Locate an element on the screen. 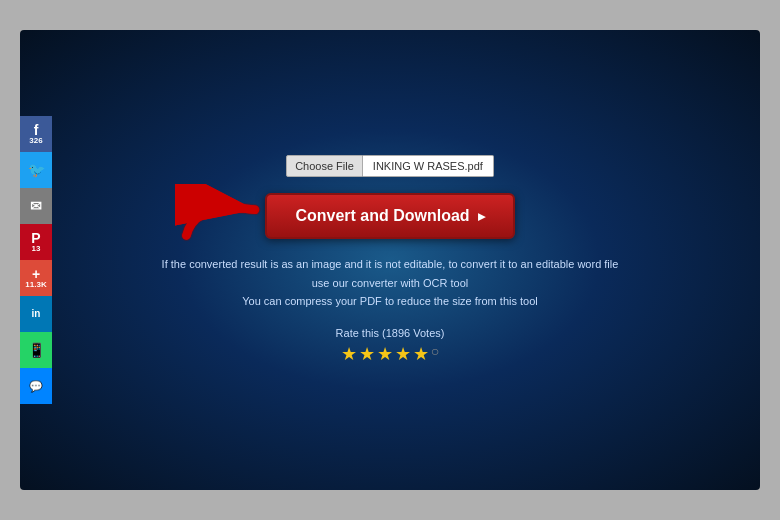 This screenshot has height=520, width=780. choose-file-button: Choose File is located at coordinates (324, 166).